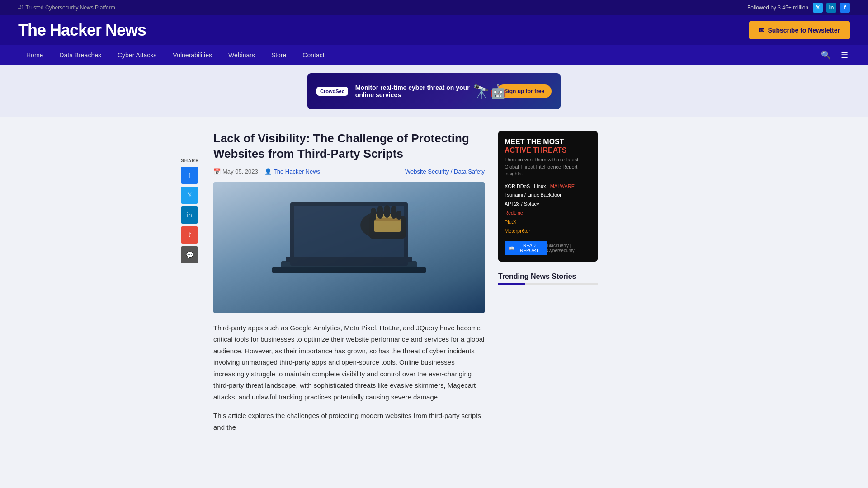 The image size is (868, 488). Describe the element at coordinates (517, 186) in the screenshot. I see `tag-xor: XOR DDoS` at that location.